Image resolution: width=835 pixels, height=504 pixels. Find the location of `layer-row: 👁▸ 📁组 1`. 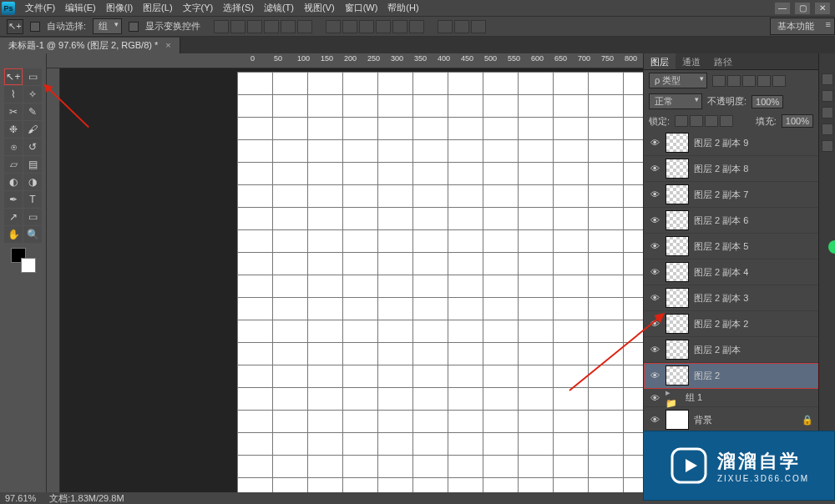

layer-row: 👁▸ 📁组 1 is located at coordinates (731, 398).